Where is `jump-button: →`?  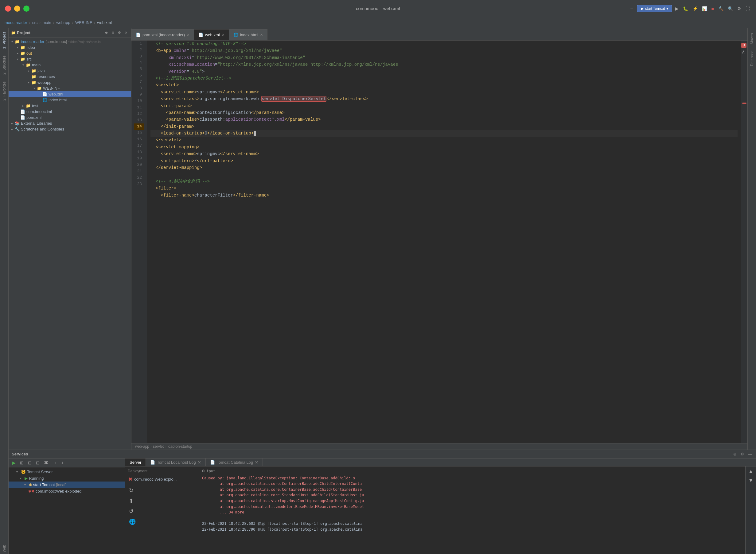 jump-button: → is located at coordinates (55, 463).